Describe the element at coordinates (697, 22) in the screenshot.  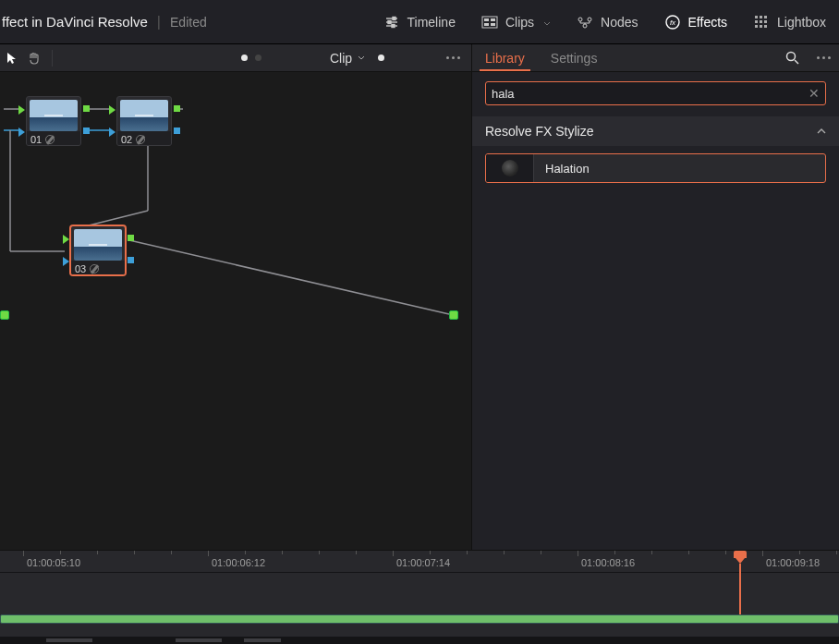
I see `effects-button: fx Effects` at that location.